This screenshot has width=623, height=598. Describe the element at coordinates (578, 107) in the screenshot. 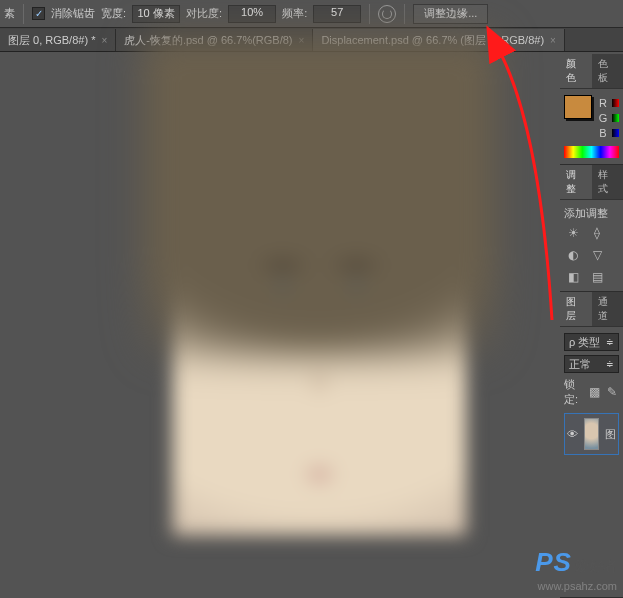

I see `foreground-color-swatch` at that location.